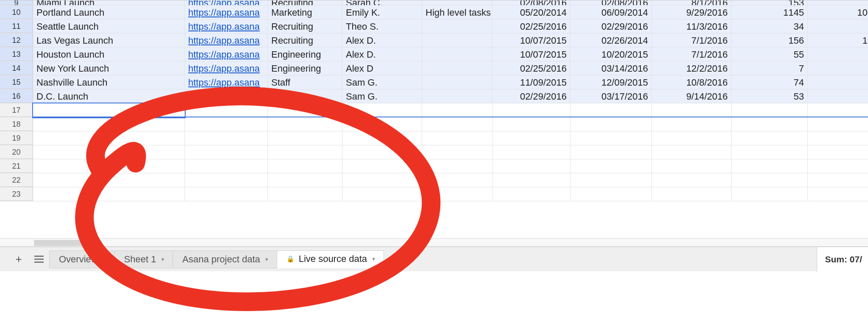  Describe the element at coordinates (17, 12) in the screenshot. I see `row-number: 10` at that location.